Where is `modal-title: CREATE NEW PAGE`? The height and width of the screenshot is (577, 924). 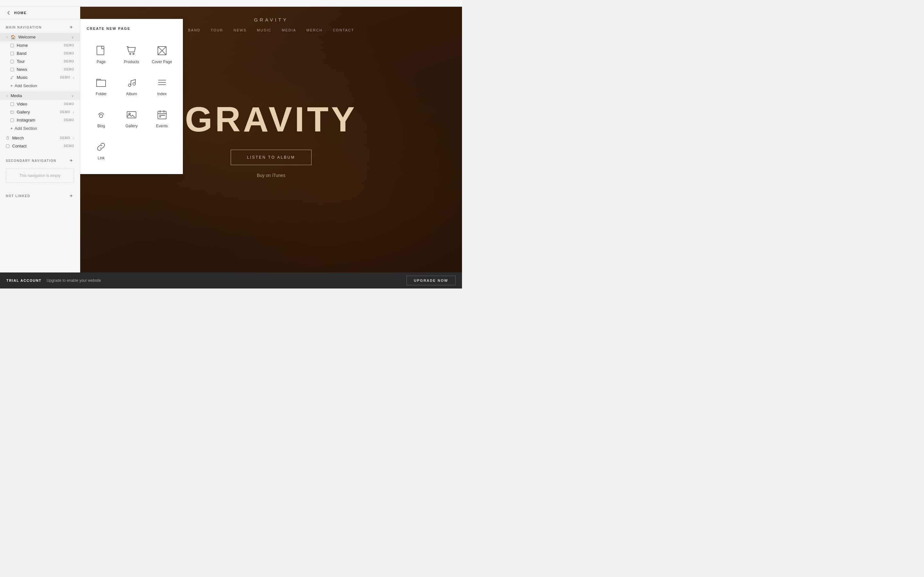 modal-title: CREATE NEW PAGE is located at coordinates (131, 29).